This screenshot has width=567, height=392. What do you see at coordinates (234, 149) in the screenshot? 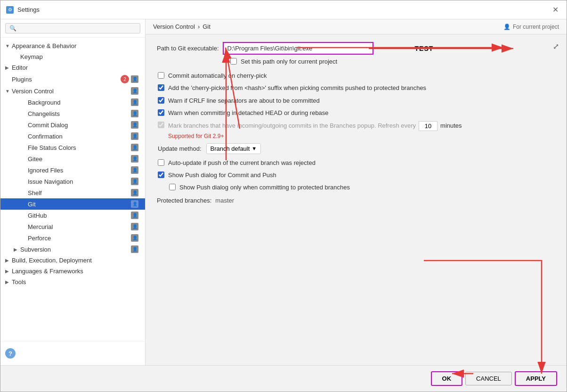
I see `update-method-dropdown: Branch default ▼` at bounding box center [234, 149].